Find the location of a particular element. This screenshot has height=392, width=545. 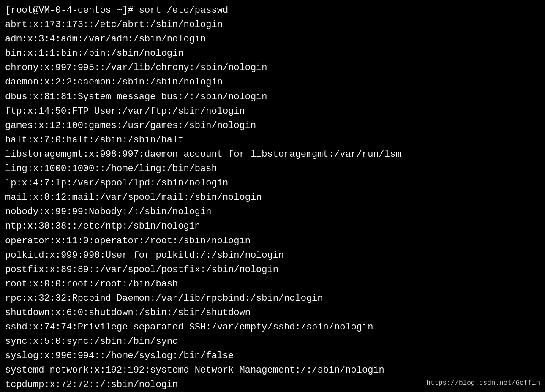

line-25: systemd-network:x:192:192:systemd Networ… is located at coordinates (272, 370).